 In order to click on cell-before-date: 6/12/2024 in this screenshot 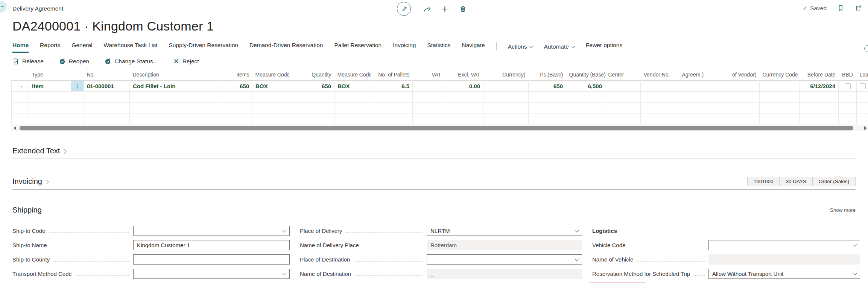, I will do `click(819, 86)`.